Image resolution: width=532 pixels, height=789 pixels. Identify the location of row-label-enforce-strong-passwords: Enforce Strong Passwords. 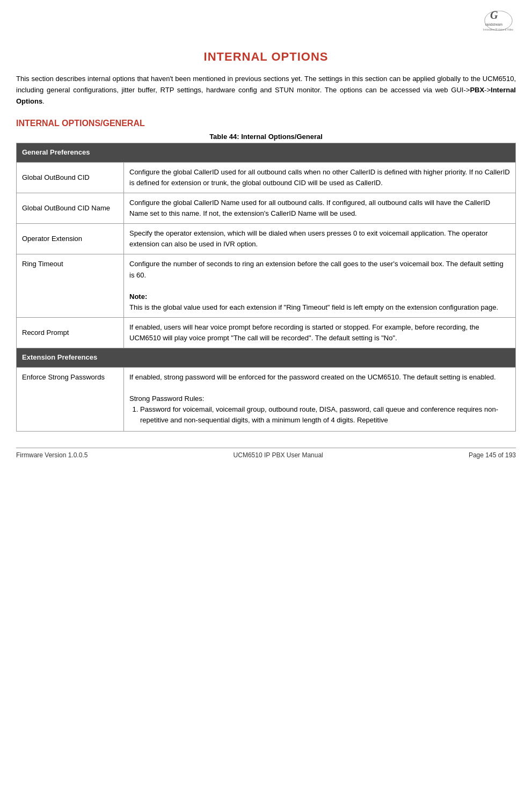
(70, 399).